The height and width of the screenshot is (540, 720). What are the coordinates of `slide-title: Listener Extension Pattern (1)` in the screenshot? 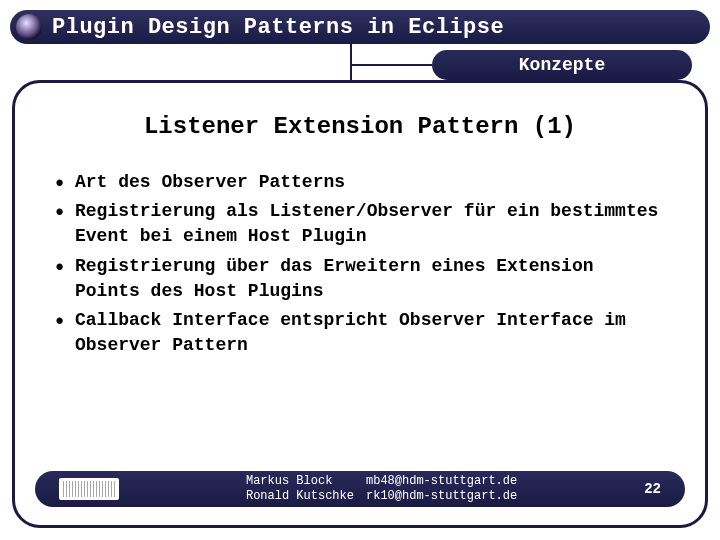 It's located at (360, 126).